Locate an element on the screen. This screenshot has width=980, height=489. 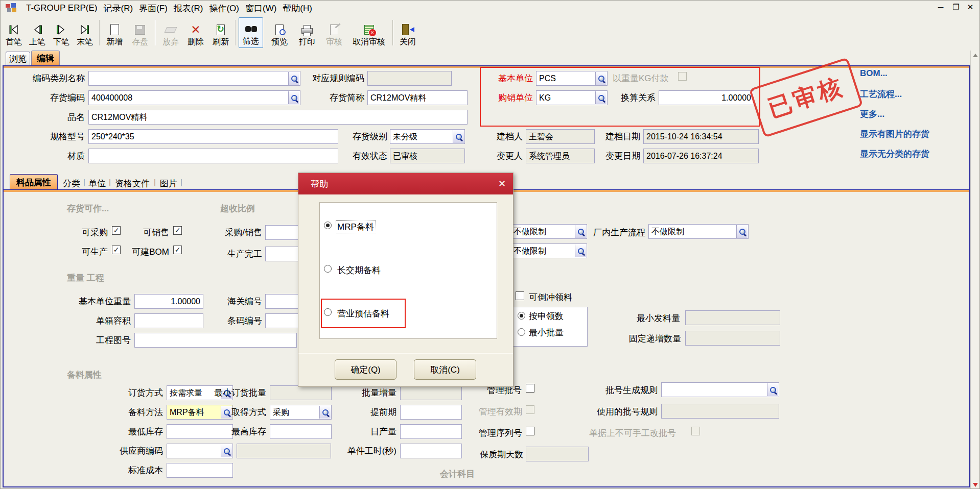
supplier-code-lookup-button is located at coordinates (226, 451).